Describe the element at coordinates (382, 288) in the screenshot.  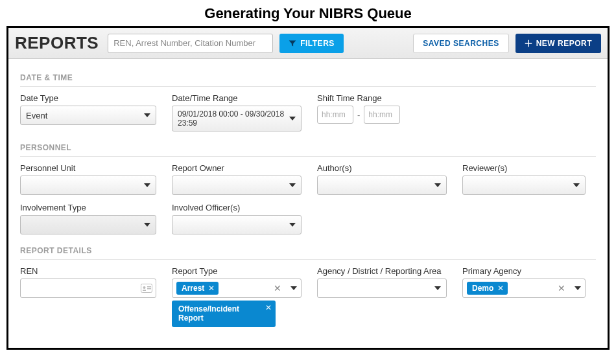
I see `agency-district-select` at that location.